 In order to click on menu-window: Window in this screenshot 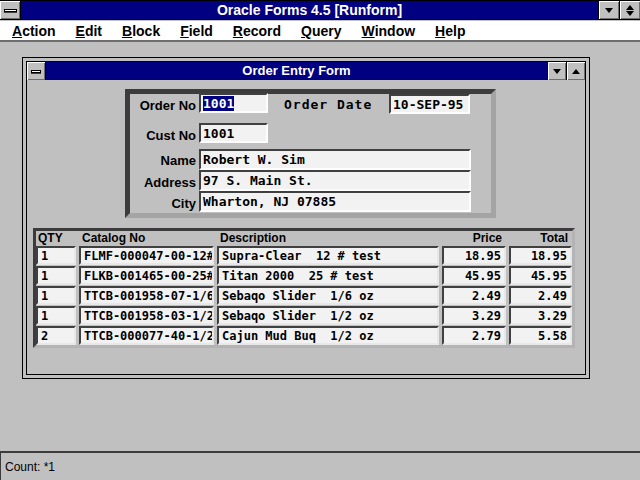, I will do `click(389, 31)`.